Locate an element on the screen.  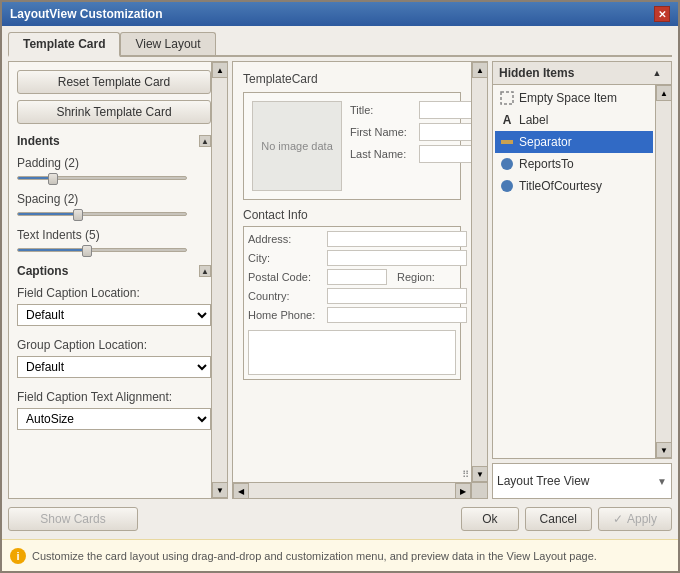
resize-handle: ⠿ is located at coordinates (466, 474).